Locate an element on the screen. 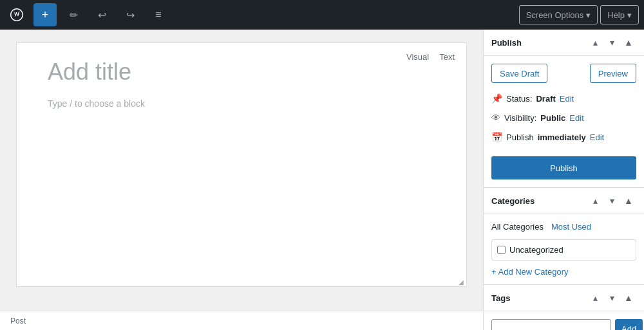  pencil-icon: ✏ is located at coordinates (73, 15).